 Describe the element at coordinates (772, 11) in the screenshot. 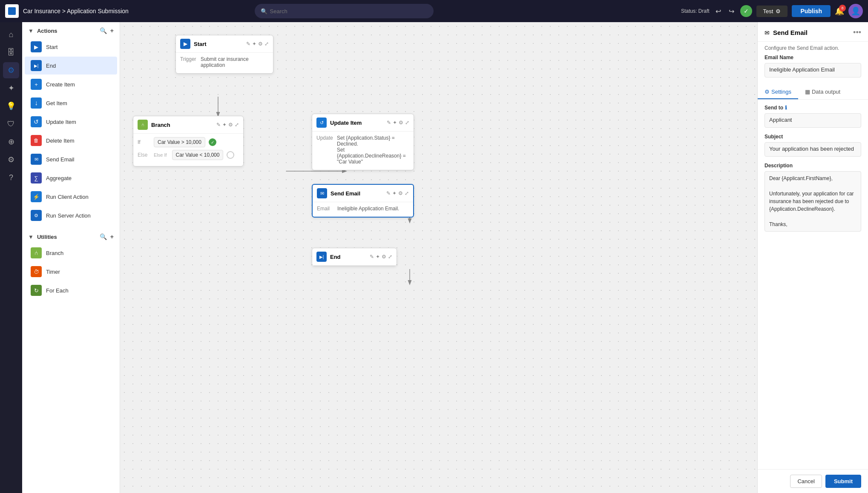

I see `test-button: Test ⚙` at that location.